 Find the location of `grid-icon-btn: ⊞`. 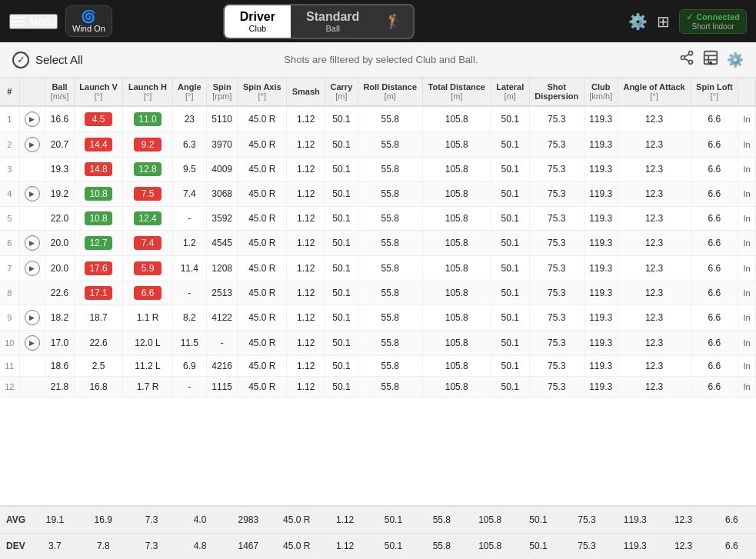

grid-icon-btn: ⊞ is located at coordinates (663, 22).